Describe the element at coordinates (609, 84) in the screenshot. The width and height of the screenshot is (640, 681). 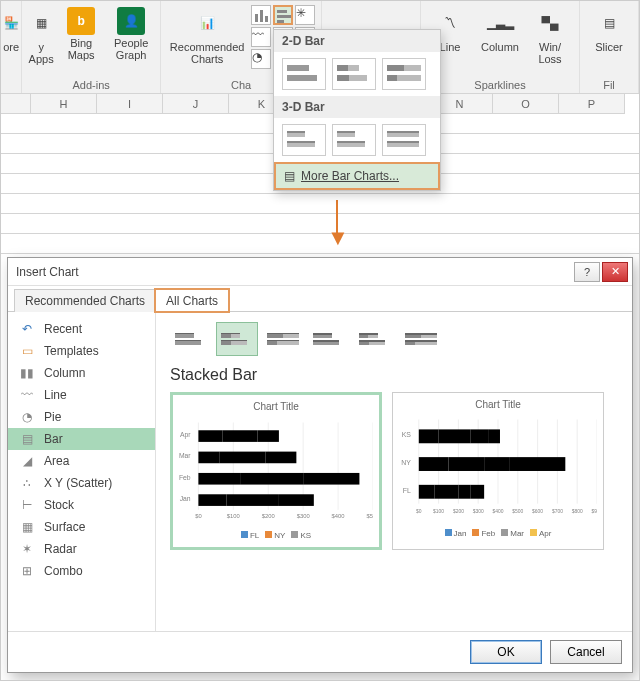
I see `filters-group-label: Fil` at that location.